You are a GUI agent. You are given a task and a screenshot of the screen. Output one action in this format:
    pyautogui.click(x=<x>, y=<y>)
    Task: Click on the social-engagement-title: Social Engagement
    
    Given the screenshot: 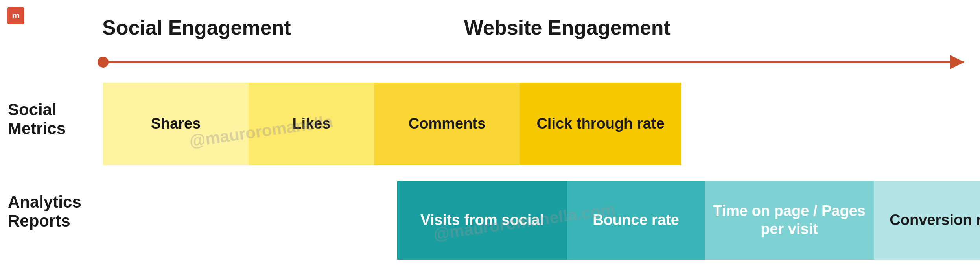 What is the action you would take?
    pyautogui.click(x=197, y=28)
    